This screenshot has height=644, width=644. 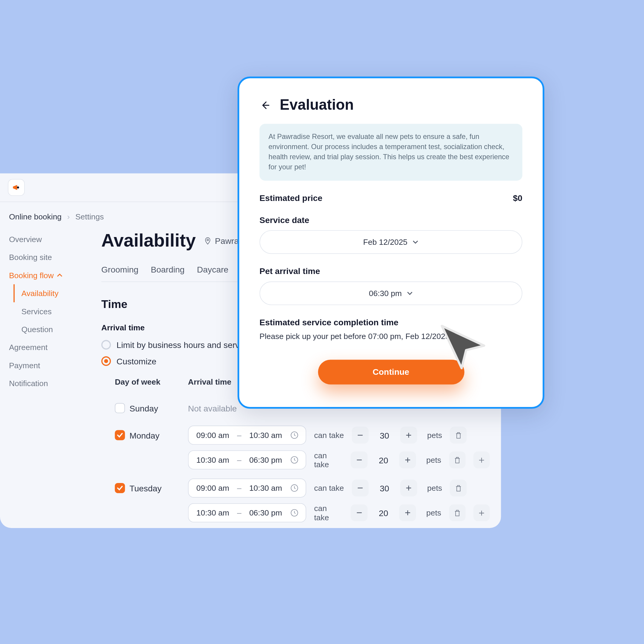 I want to click on sidebar-item-booking-flow: Booking flow, so click(x=49, y=275).